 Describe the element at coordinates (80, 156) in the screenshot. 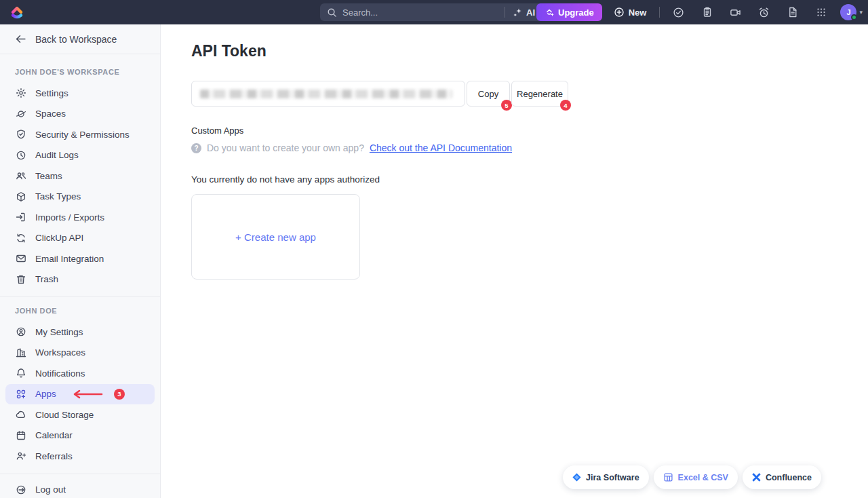

I see `sidebar-item-audit-logs: Audit Logs` at that location.